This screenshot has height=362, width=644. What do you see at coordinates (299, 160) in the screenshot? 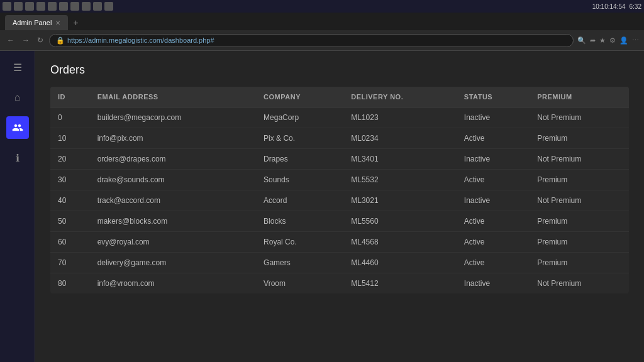
I see `cell-company: Drapes` at bounding box center [299, 160].